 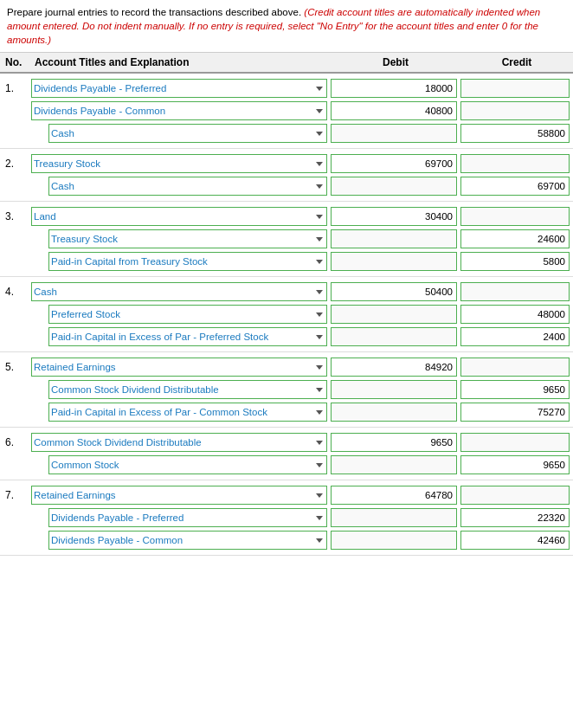 What do you see at coordinates (286, 390) in the screenshot?
I see `table-row: Common Stock Dividend Distributable` at bounding box center [286, 390].